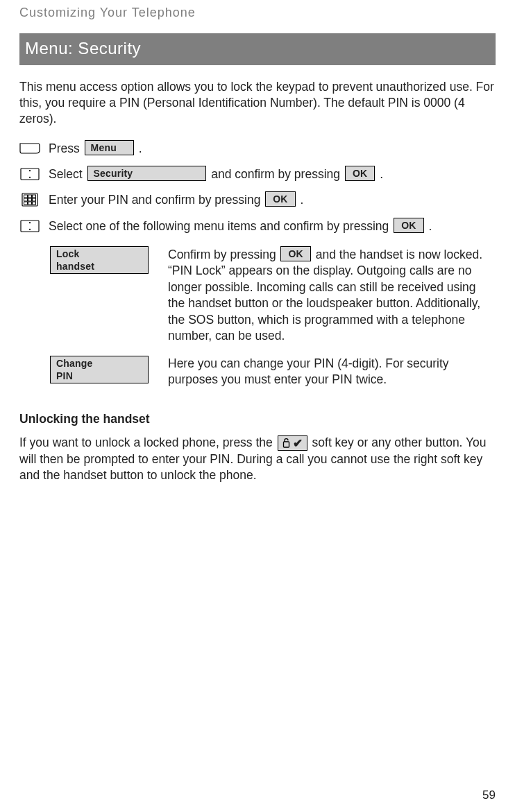  I want to click on text: and the handset is now locked. “PIN Lock…, so click(325, 295).